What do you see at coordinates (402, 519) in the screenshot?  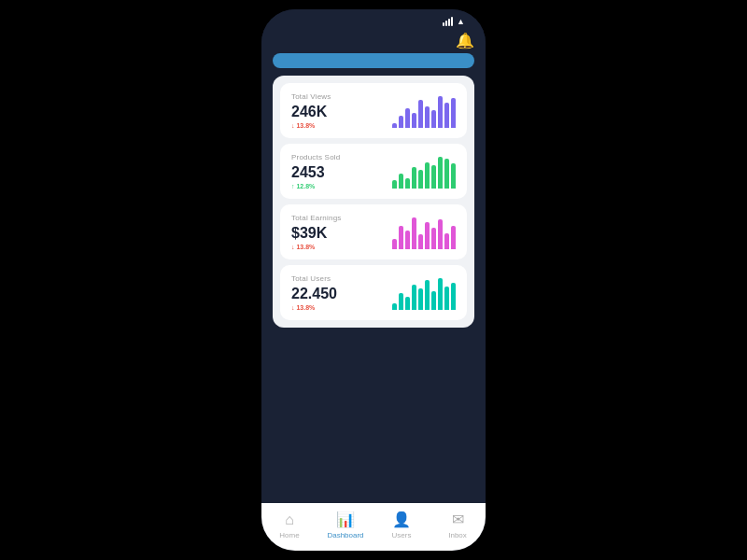 I see `users-icon: 👤` at bounding box center [402, 519].